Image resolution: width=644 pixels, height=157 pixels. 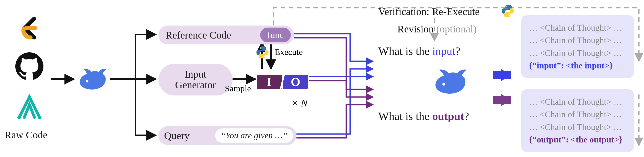 What do you see at coordinates (195, 80) in the screenshot?
I see `input-generator-box: InputGenerator` at bounding box center [195, 80].